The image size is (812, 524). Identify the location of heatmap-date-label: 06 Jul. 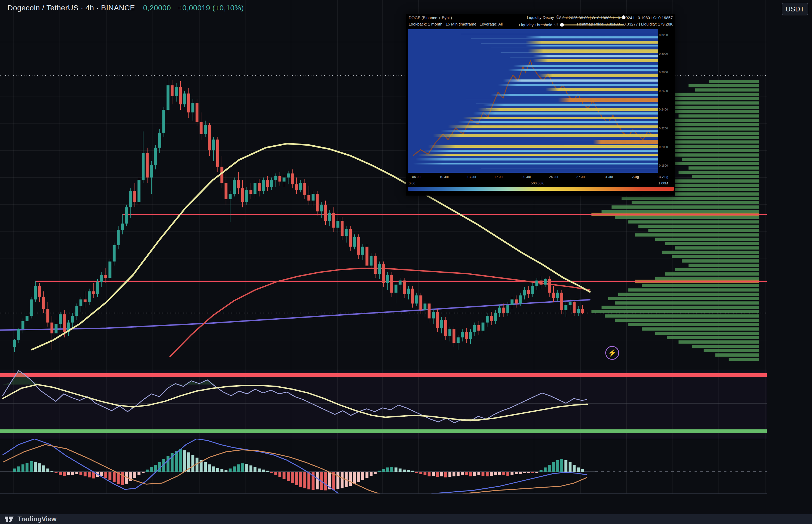
(417, 177).